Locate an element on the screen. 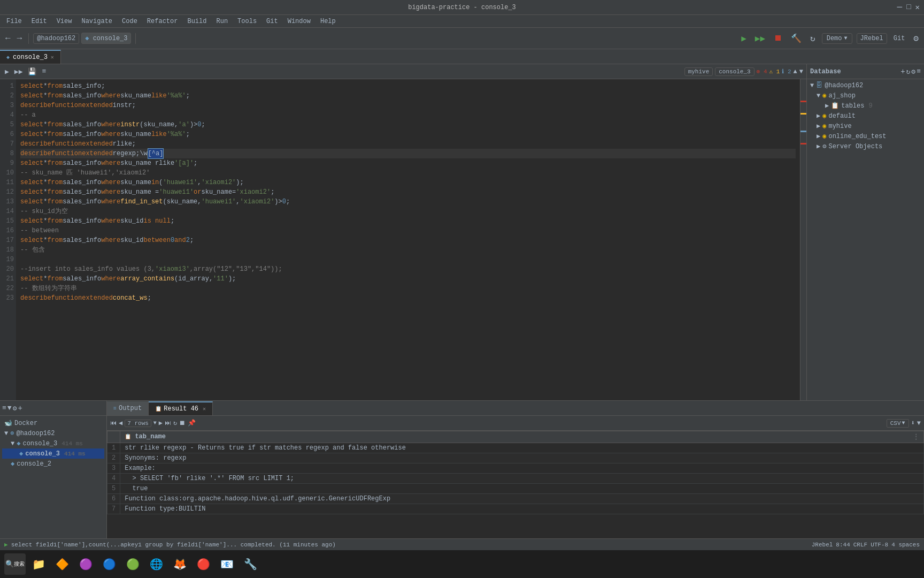  toolbar-build-icon: 🔨 is located at coordinates (796, 39).